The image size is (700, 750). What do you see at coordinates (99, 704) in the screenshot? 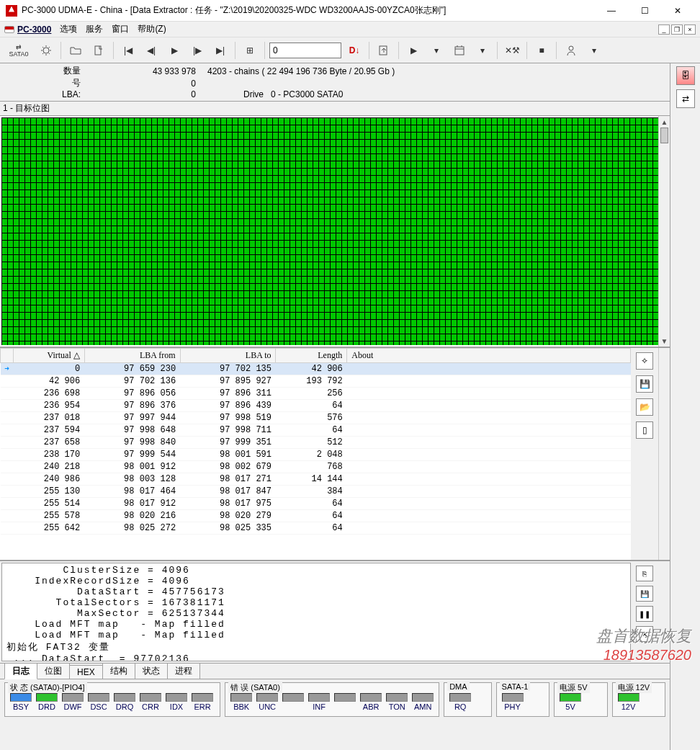
I see `led-dsc: DSC` at bounding box center [99, 704].